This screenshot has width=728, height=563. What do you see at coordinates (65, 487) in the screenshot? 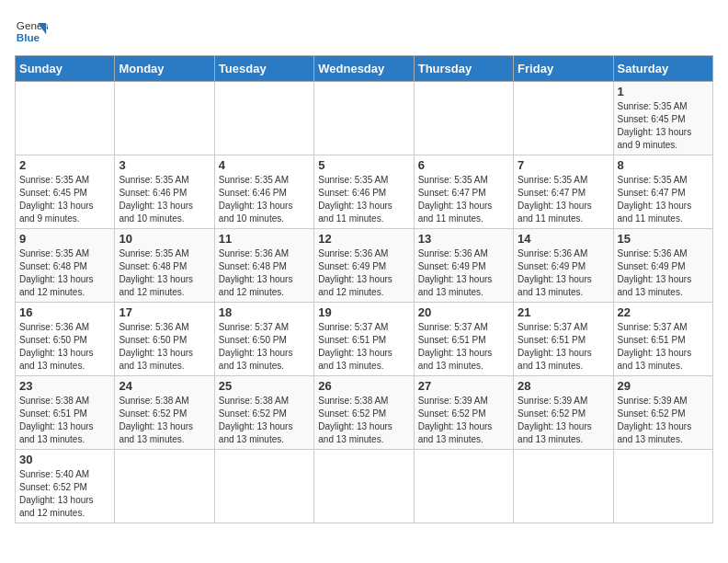
I see `calendar-cell: 30Sunrise: 5:40 AM Sunset: 6:52 PM Dayli…` at bounding box center [65, 487].